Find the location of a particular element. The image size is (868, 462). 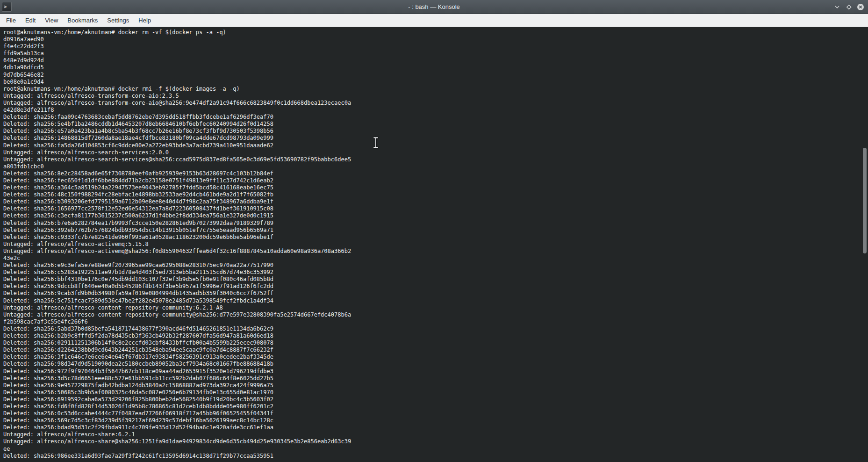

terminal-line: Deleted: sha256:e9c3efa5e7e88ee9f2073965… is located at coordinates (436, 266).